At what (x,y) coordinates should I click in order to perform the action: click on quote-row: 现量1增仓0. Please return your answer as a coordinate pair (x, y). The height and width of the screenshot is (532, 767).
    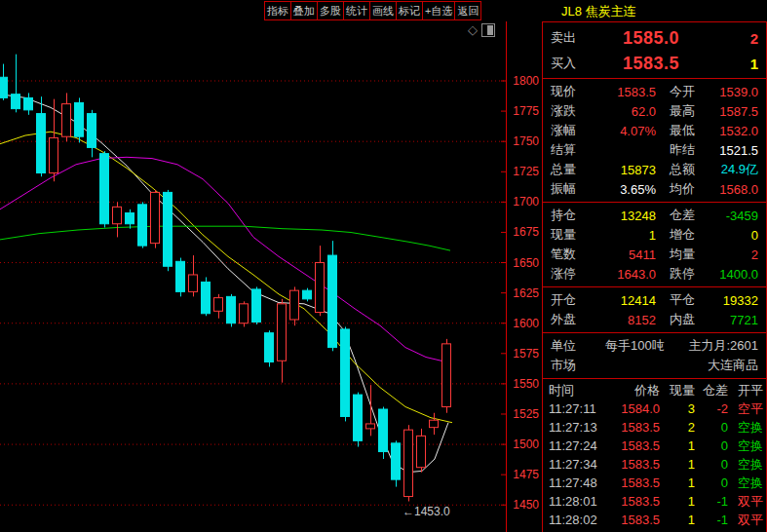
    Looking at the image, I should click on (655, 235).